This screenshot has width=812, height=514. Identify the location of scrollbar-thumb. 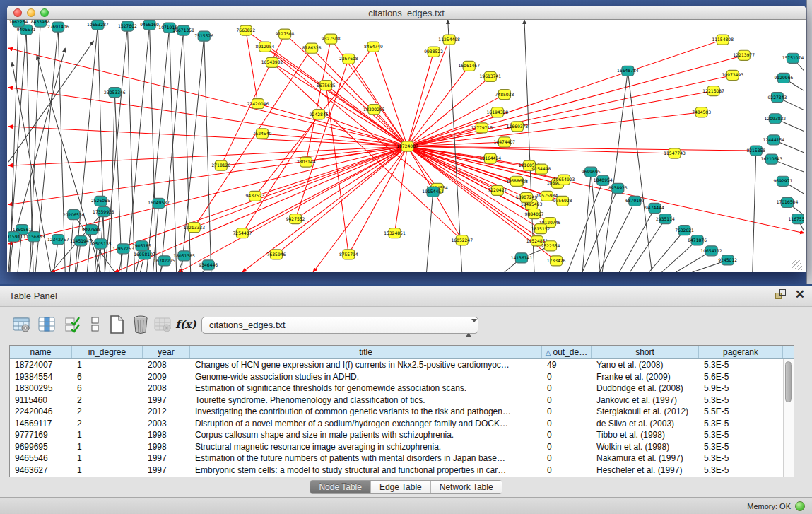
(789, 382).